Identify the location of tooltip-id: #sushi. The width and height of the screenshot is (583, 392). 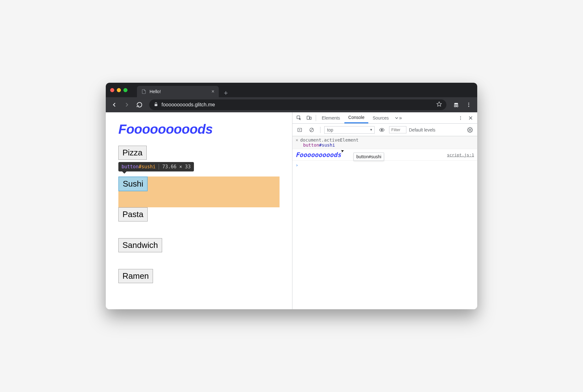
(147, 167).